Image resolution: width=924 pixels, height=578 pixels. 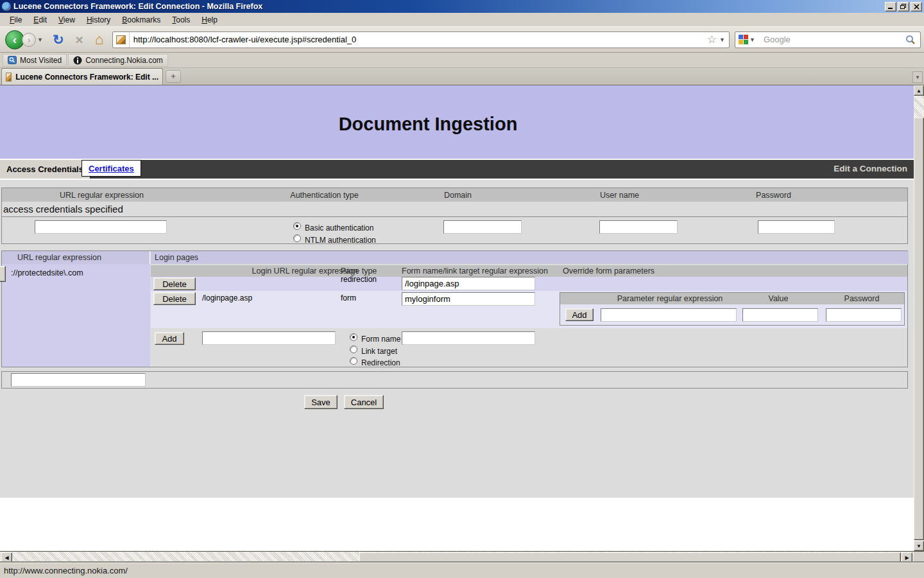 I want to click on session-url-header-cell: URL regular expression, so click(x=76, y=258).